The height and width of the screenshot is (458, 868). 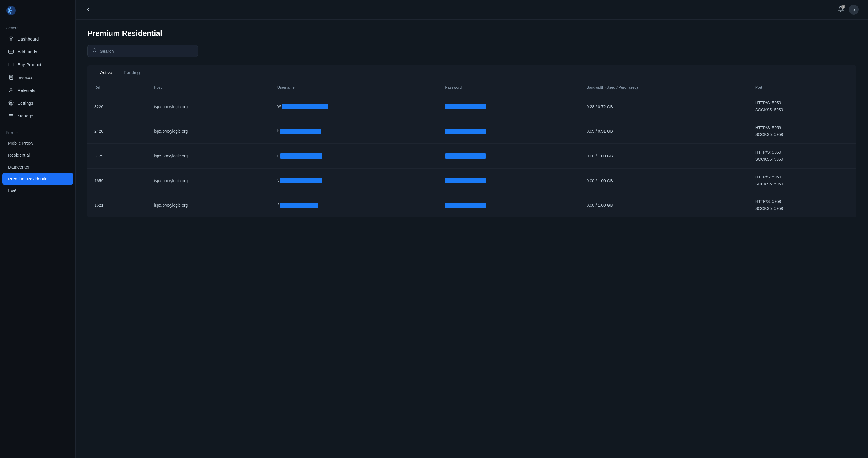 What do you see at coordinates (38, 103) in the screenshot?
I see `sidebar-item-settings: Settings` at bounding box center [38, 103].